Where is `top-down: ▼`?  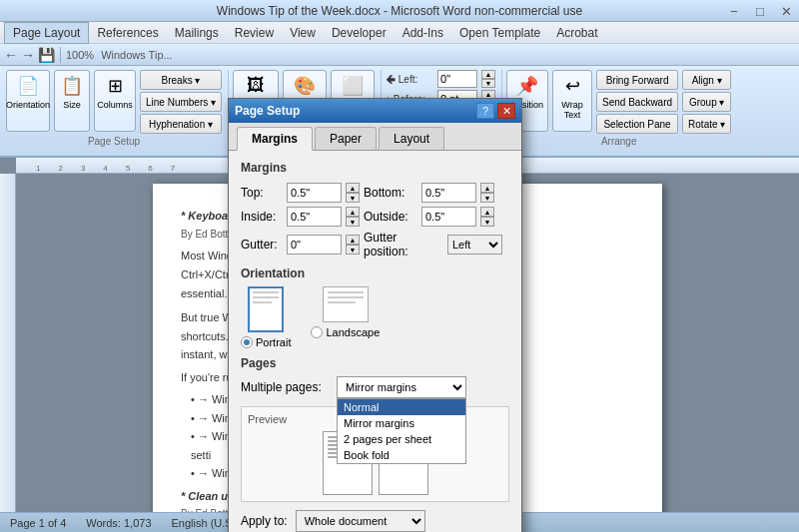
top-down: ▼ is located at coordinates (353, 198).